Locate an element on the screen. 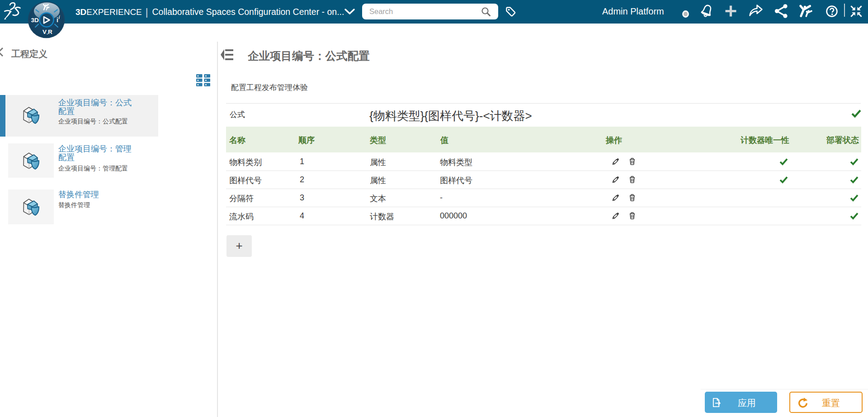 This screenshot has height=417, width=868. svg-text: V.R is located at coordinates (47, 32).